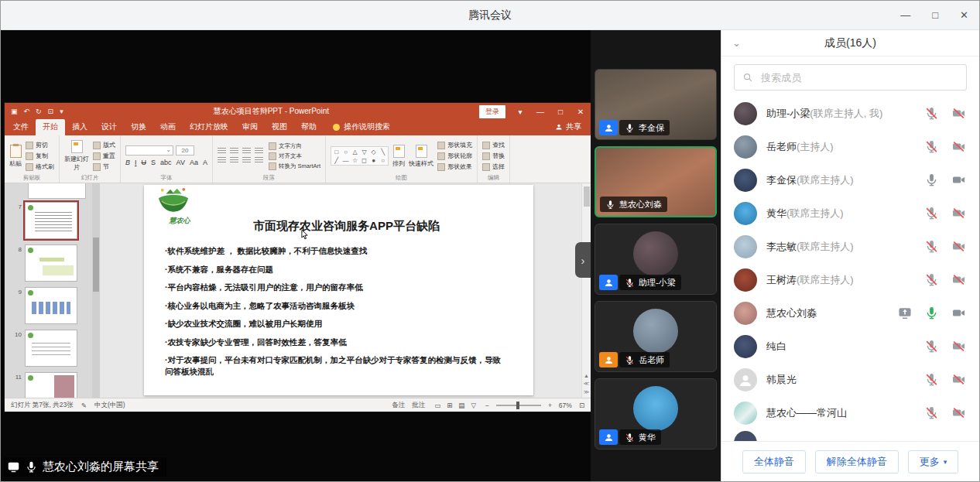  Describe the element at coordinates (656, 182) in the screenshot. I see `video-tile: 慧农心刘淼` at that location.